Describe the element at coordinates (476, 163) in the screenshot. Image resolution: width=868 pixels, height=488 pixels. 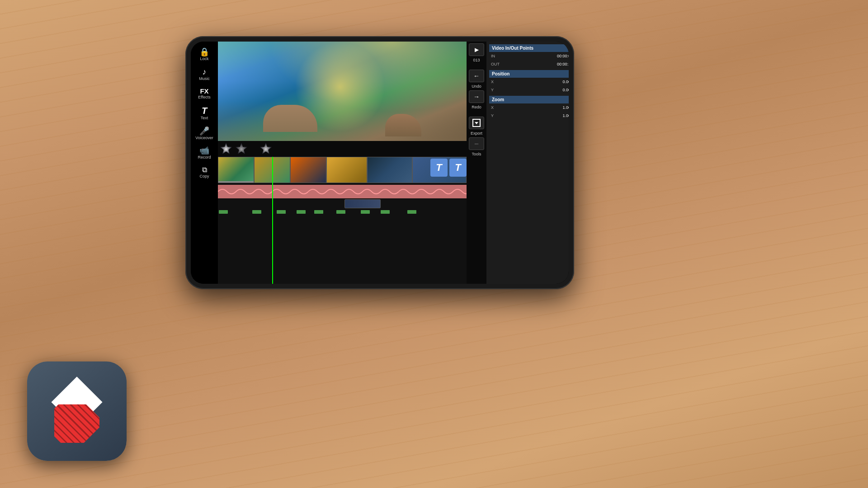
I see `transport-strip: ▶ 013 ← Undo → Redo` at that location.